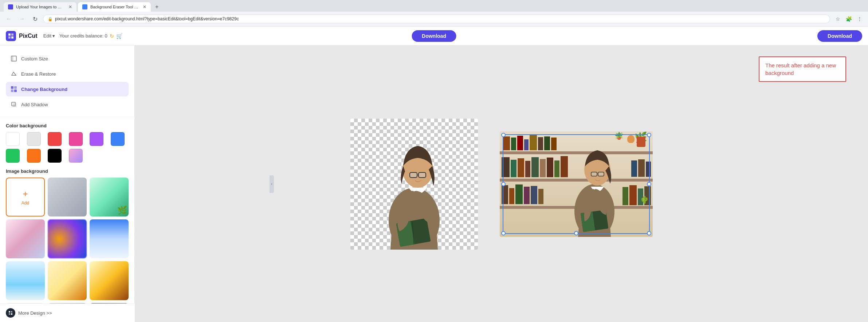 This screenshot has width=868, height=322. I want to click on more-design-button: More Design >>, so click(67, 313).